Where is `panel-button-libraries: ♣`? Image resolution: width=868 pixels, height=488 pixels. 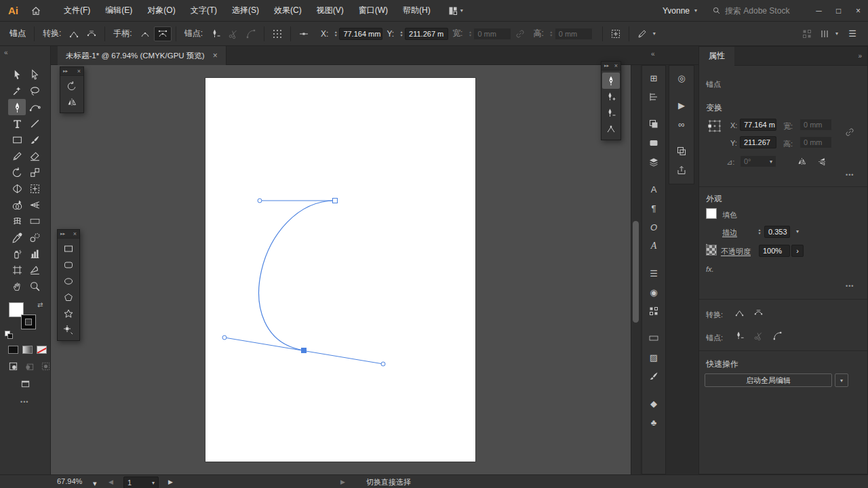
panel-button-libraries: ♣ is located at coordinates (654, 422).